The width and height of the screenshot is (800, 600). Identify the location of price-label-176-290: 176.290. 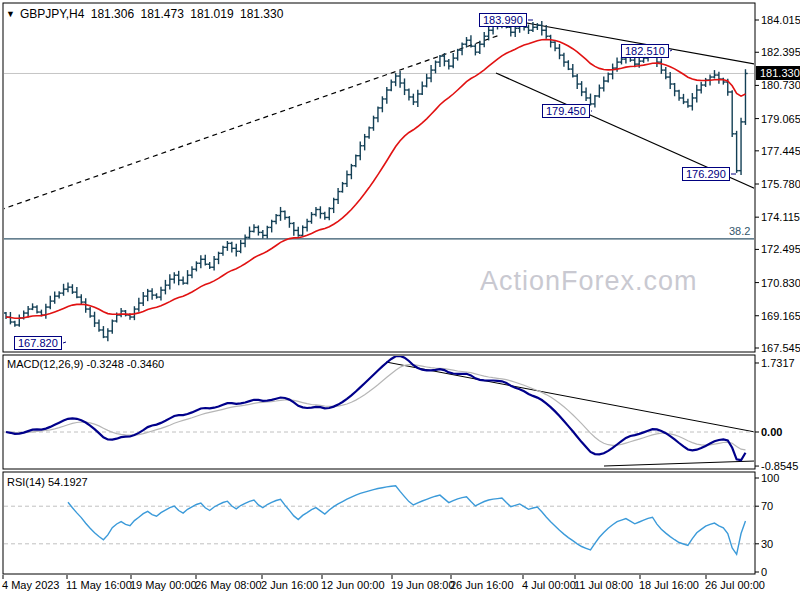
(706, 174).